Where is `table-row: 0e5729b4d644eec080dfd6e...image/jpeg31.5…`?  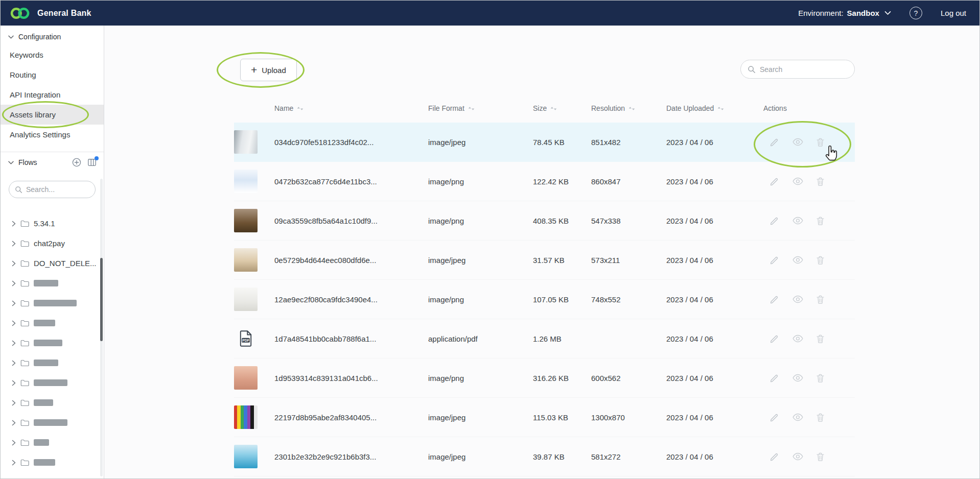
table-row: 0e5729b4d644eec080dfd6e...image/jpeg31.5… is located at coordinates (545, 260).